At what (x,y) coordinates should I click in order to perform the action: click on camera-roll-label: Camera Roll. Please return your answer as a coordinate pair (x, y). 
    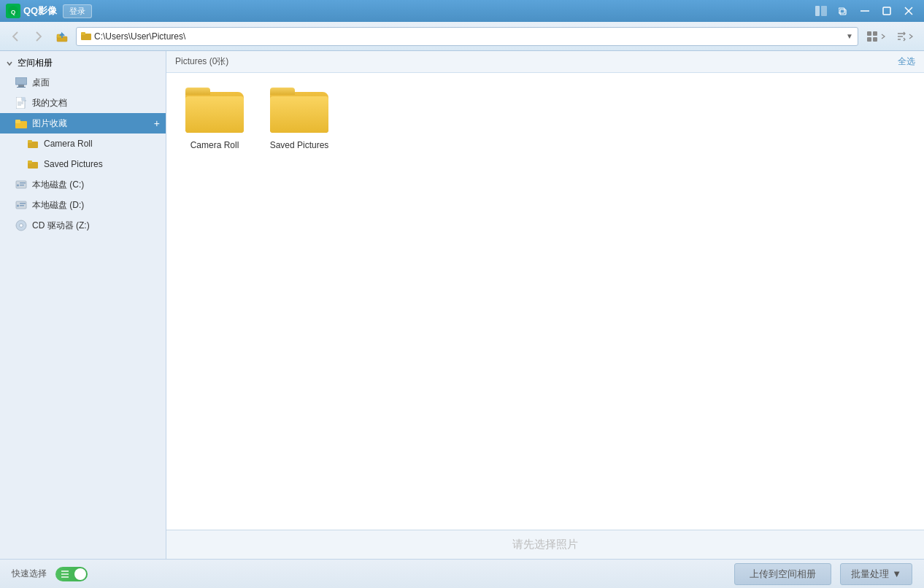
    Looking at the image, I should click on (215, 145).